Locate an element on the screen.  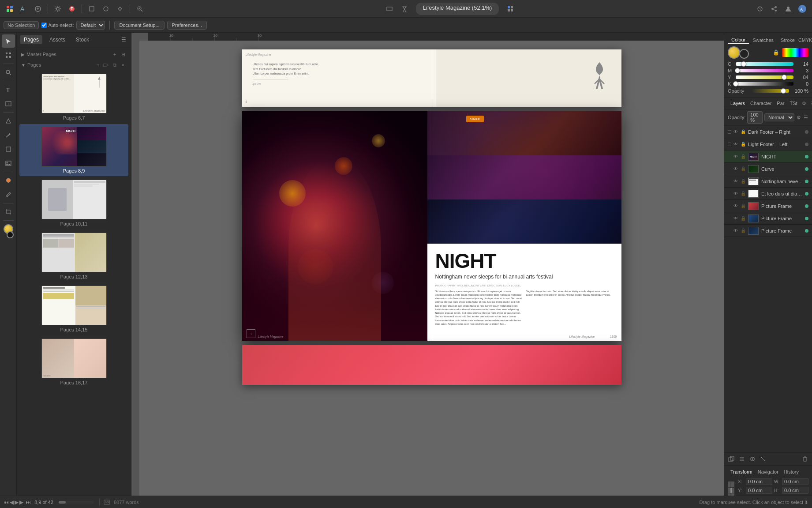
publish-icon-btn is located at coordinates (72, 9).